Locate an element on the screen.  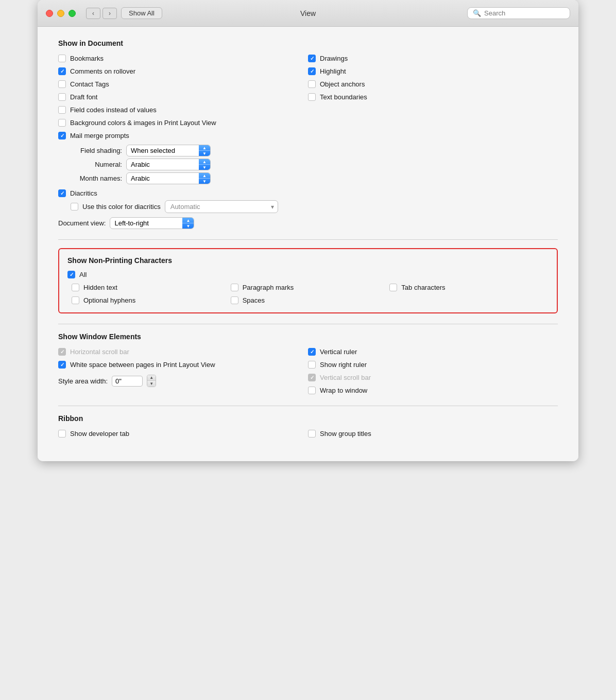
non-printing-grid: Hidden text Paragraph marks Tab characte… is located at coordinates (308, 294).